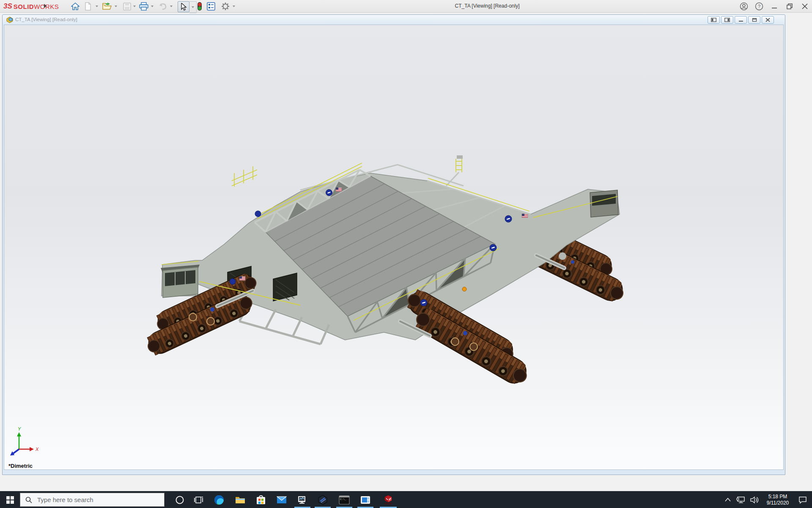 This screenshot has width=812, height=508. I want to click on taskbar-app-file-explorer, so click(240, 500).